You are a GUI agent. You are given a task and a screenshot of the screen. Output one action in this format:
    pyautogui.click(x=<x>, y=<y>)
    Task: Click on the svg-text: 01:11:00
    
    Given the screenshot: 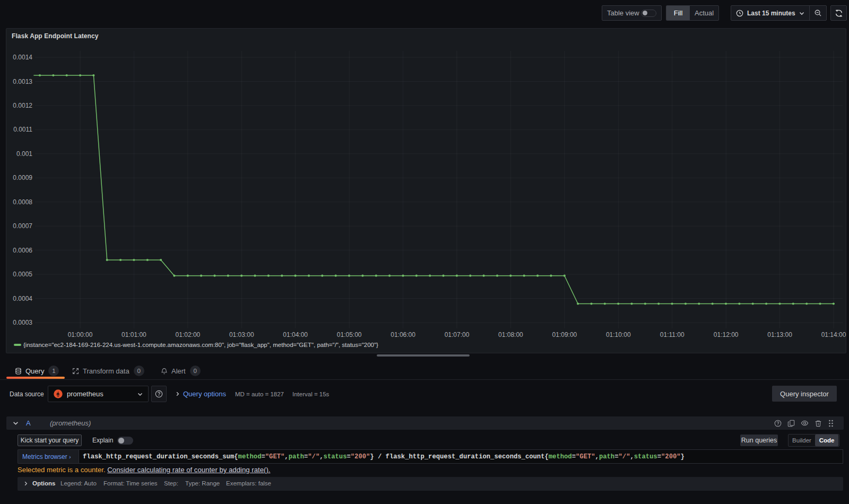 What is the action you would take?
    pyautogui.click(x=672, y=335)
    